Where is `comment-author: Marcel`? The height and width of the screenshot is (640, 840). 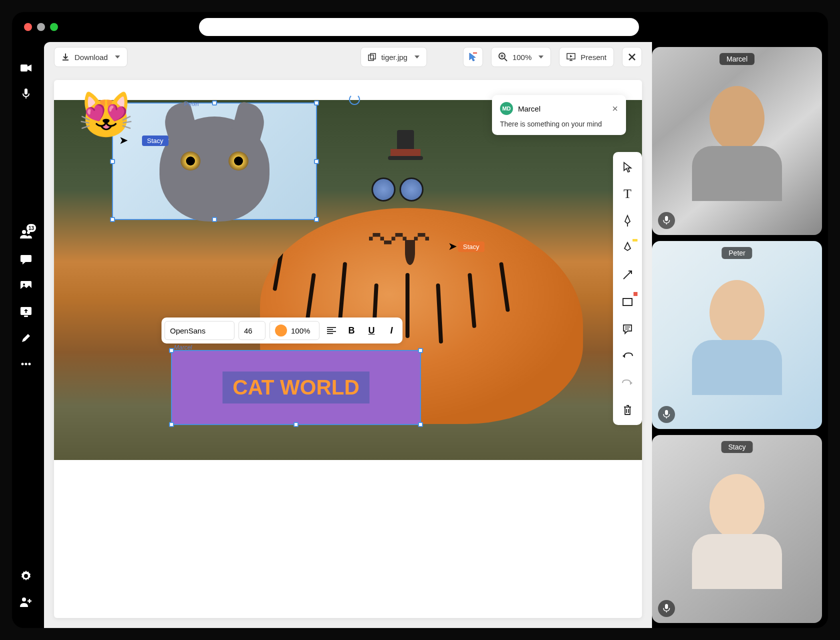 comment-author: Marcel is located at coordinates (529, 109).